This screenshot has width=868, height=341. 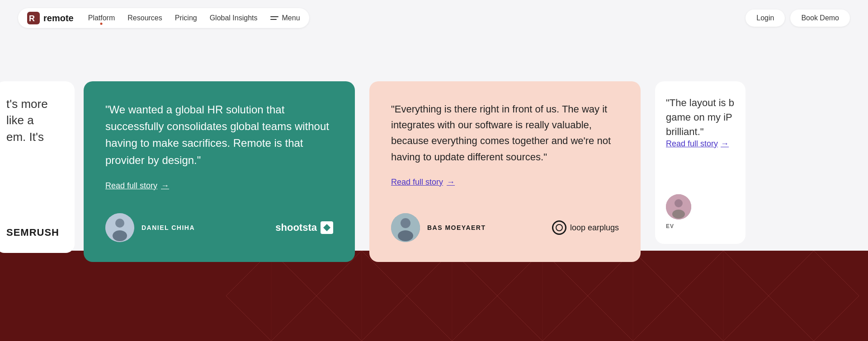 I want to click on remote-logo-icon: R, so click(x=33, y=18).